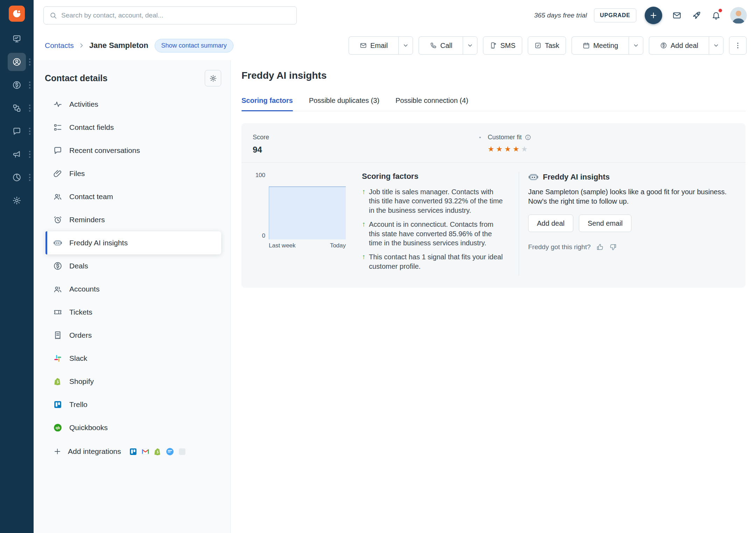 The width and height of the screenshot is (756, 533). I want to click on organizations-menu-dots, so click(30, 108).